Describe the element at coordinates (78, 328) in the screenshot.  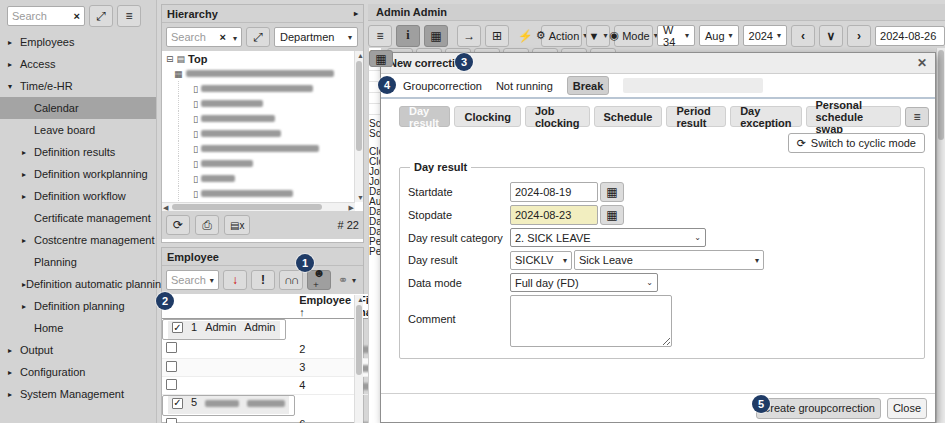
I see `sidebar-item-home: Home` at that location.